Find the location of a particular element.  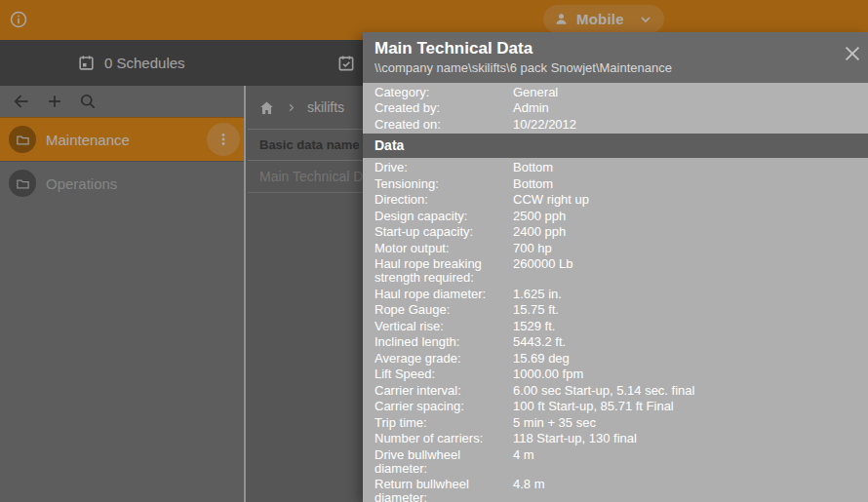

data-label: Haul rope diameter: is located at coordinates (444, 294).